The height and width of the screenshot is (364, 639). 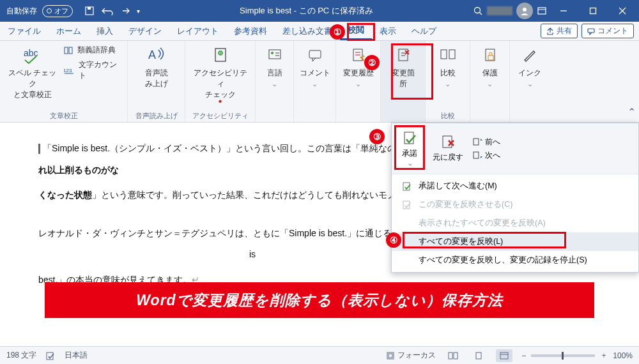 I want to click on tab-references: 参考資料, so click(x=250, y=31).